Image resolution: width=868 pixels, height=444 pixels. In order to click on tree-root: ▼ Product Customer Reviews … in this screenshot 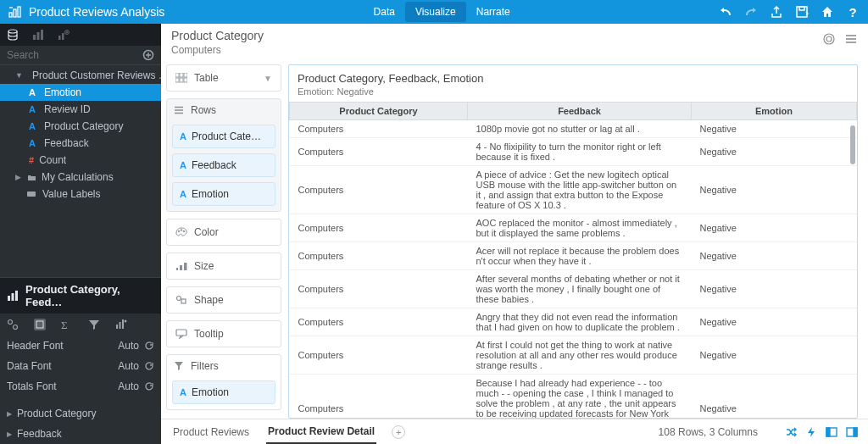, I will do `click(81, 75)`.